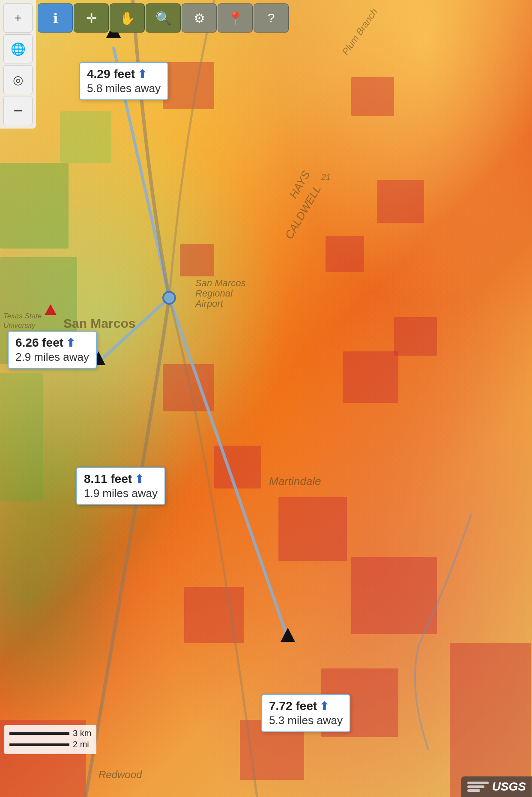 The image size is (532, 797). Describe the element at coordinates (55, 18) in the screenshot. I see `info-button: ℹ` at that location.